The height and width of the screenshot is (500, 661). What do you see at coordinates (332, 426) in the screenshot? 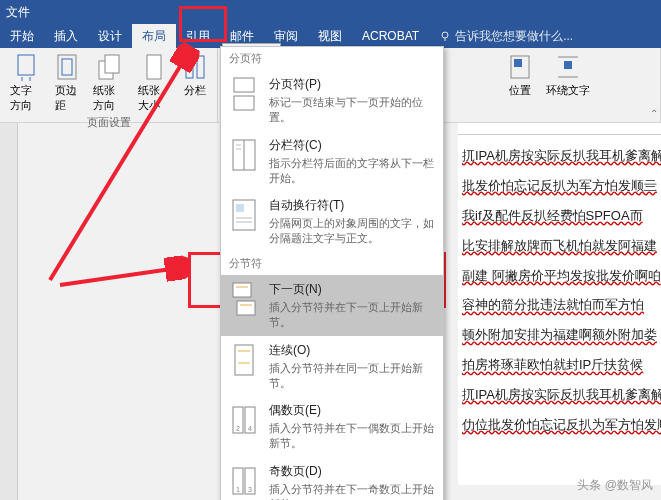
I see `menu-even-page: 24 偶数页(E)插入分节符并在下一偶数页上开始新节。` at bounding box center [332, 426].